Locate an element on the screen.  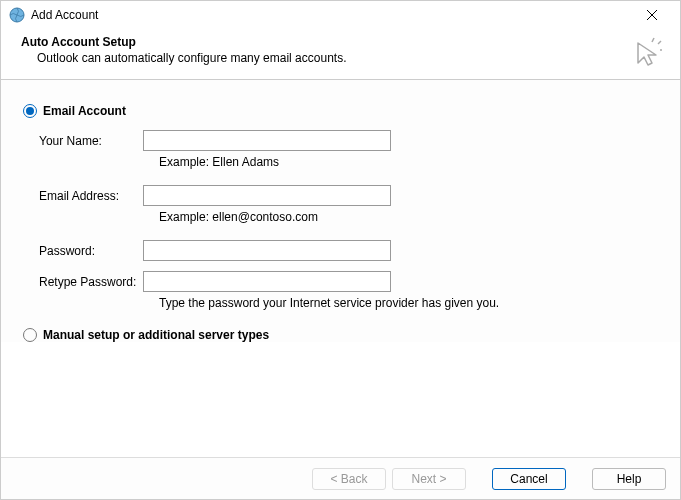
name-label: Your Name: is located at coordinates (91, 141).